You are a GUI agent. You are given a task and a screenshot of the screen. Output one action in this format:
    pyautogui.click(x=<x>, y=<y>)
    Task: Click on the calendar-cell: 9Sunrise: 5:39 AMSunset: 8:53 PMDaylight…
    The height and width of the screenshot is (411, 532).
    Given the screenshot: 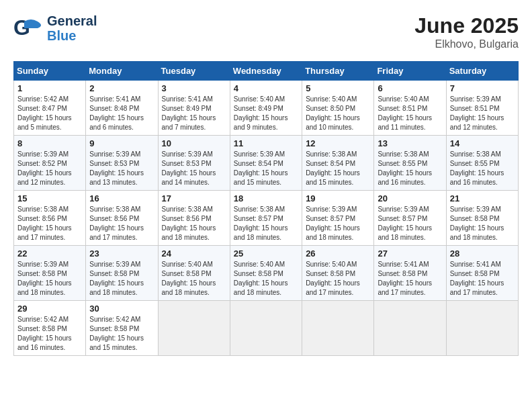 What is the action you would take?
    pyautogui.click(x=122, y=163)
    